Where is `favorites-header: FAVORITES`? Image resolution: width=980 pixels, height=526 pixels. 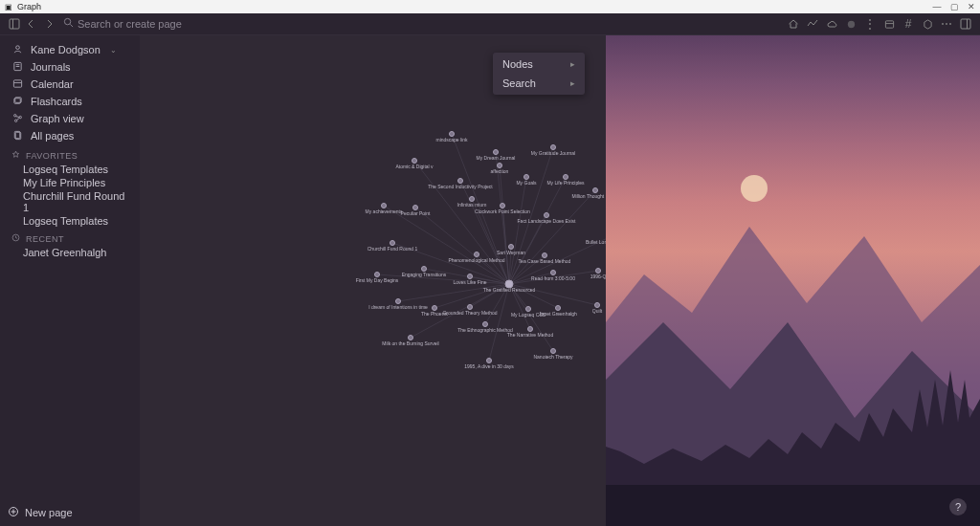
favorites-header: FAVORITES is located at coordinates (70, 153).